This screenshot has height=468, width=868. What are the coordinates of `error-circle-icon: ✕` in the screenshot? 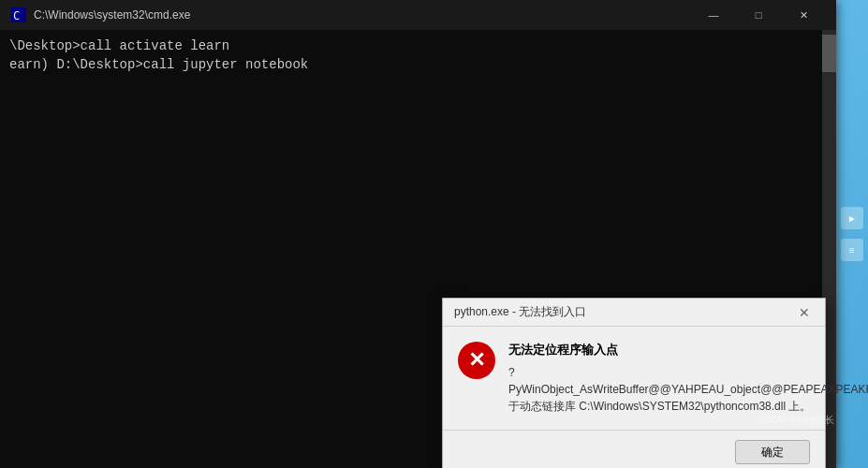 It's located at (477, 360).